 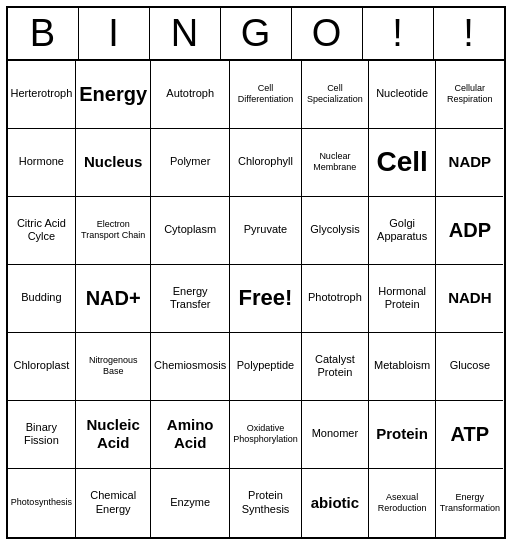 I want to click on bingo-cell-21: Budding, so click(x=42, y=299).